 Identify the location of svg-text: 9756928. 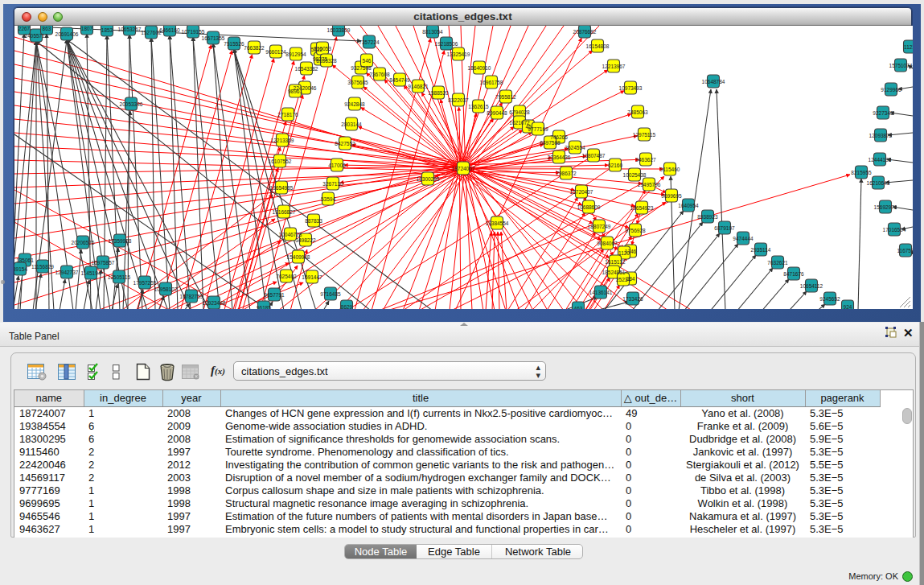
(635, 230).